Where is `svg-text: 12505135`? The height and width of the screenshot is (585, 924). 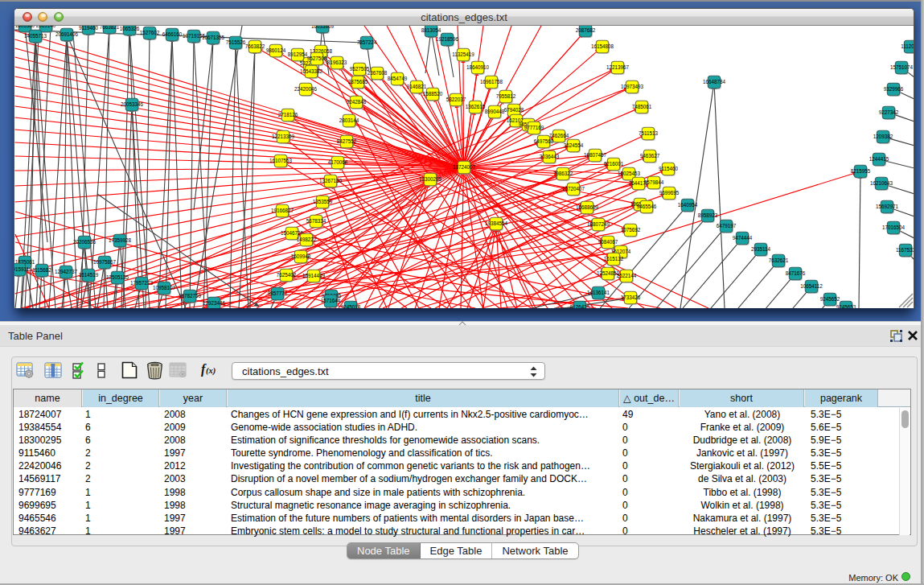 svg-text: 12505135 is located at coordinates (117, 277).